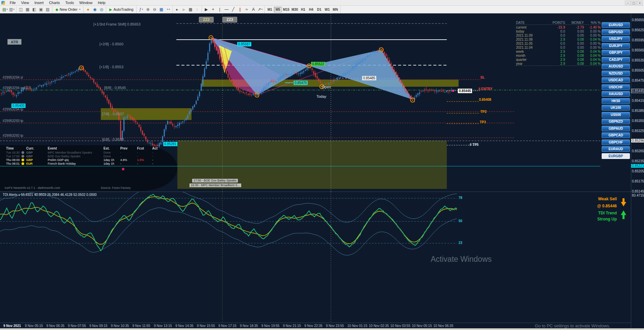  Describe the element at coordinates (460, 243) in the screenshot. I see `tdi-level-label: 23` at that location.